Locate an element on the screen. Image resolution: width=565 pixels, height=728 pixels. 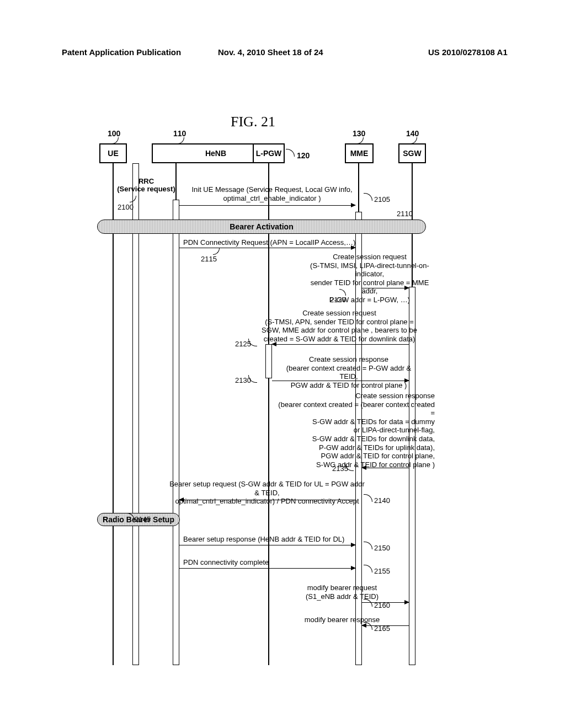
mbr-ref: 2160 is located at coordinates (382, 606).